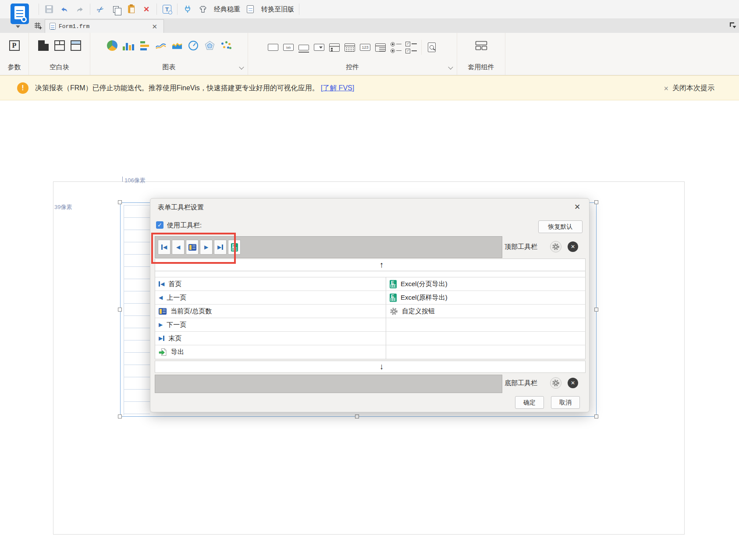 Image resolution: width=739 pixels, height=560 pixels. I want to click on bottom-toolbar-remove-button: ✕, so click(573, 383).